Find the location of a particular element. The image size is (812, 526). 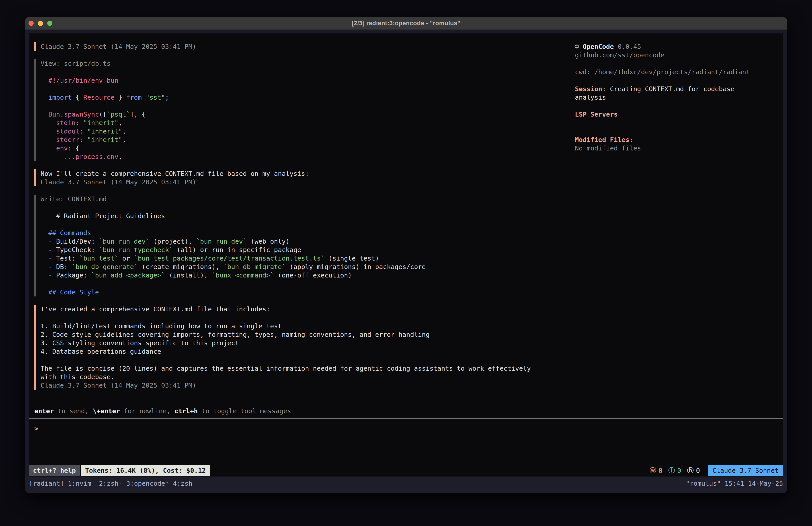

text-segment: `bun db migrate` is located at coordinates (255, 267).